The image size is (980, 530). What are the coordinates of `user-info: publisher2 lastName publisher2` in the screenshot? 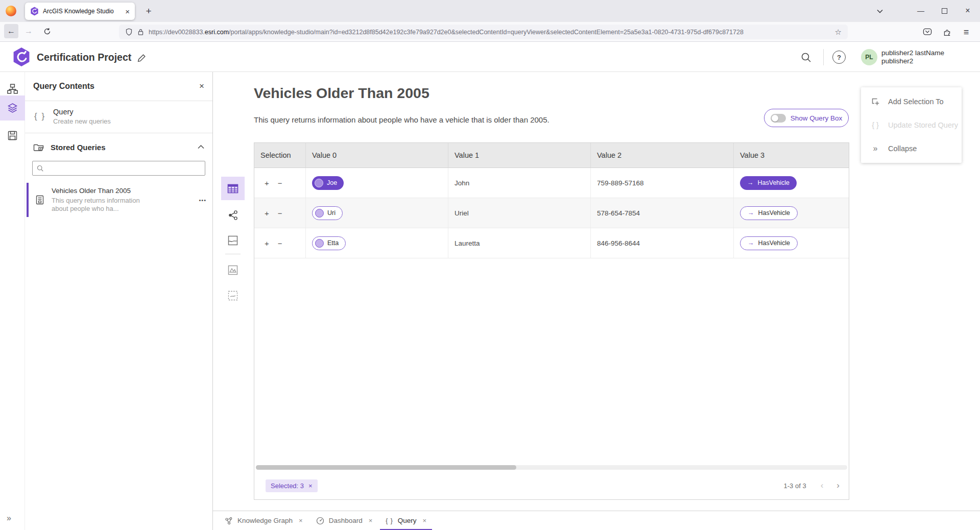 It's located at (913, 57).